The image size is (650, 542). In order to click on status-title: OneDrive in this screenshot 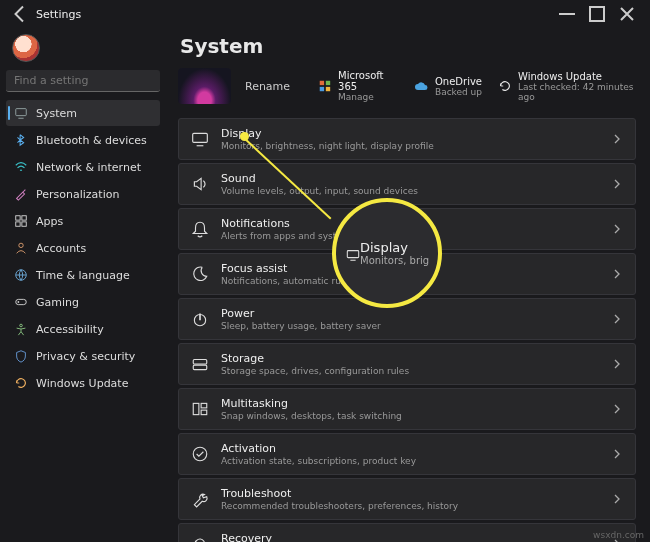, I will do `click(458, 82)`.